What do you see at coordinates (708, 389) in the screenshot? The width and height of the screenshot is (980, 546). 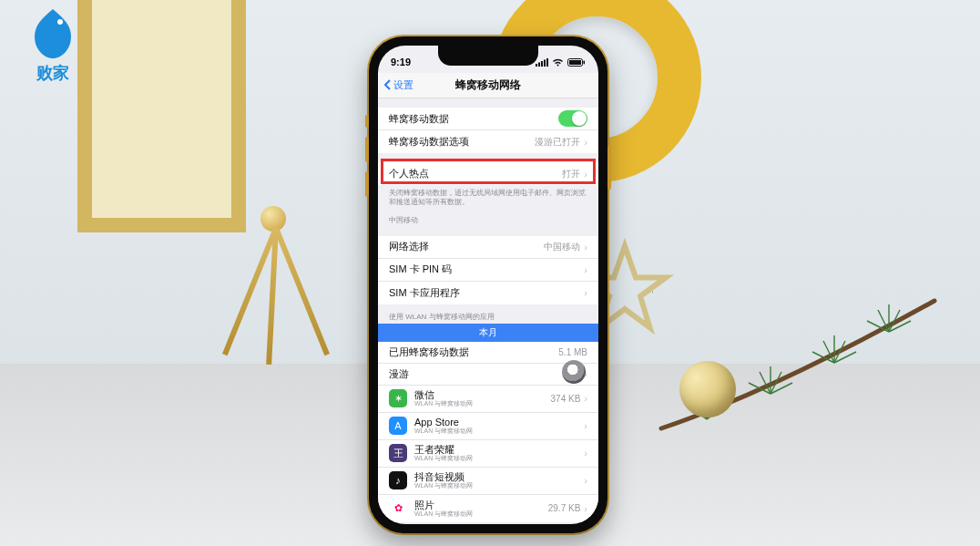 I see `glitter-ball-ornament` at bounding box center [708, 389].